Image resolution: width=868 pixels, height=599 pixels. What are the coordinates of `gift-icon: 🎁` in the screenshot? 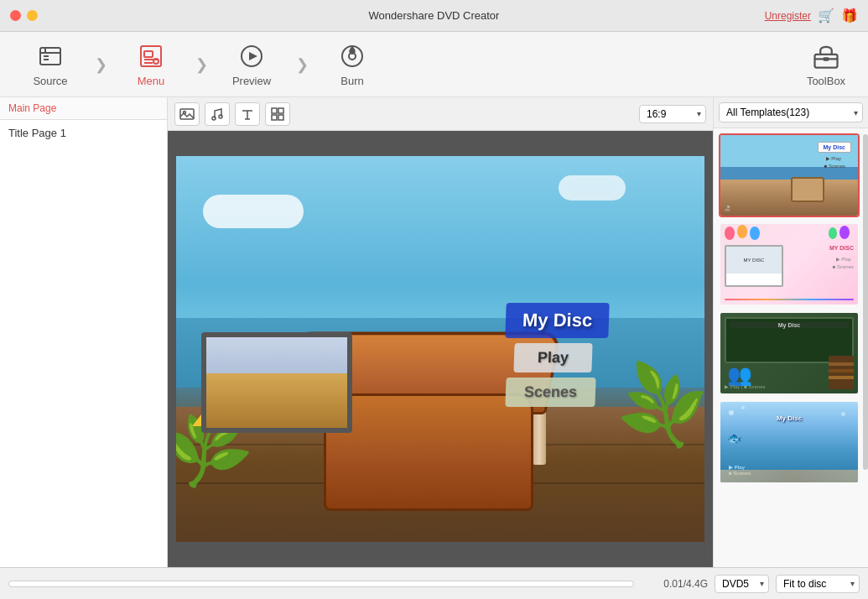 It's located at (850, 15).